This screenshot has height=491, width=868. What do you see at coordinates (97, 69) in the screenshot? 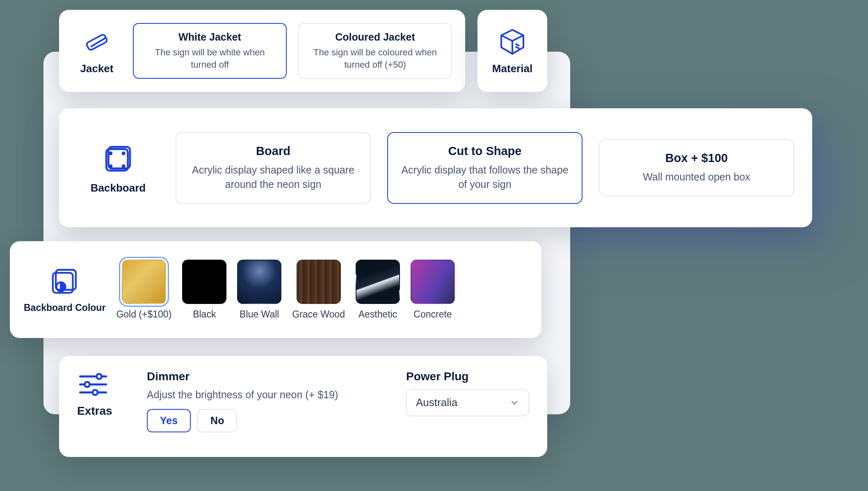
I see `jacket-label: Jacket` at bounding box center [97, 69].